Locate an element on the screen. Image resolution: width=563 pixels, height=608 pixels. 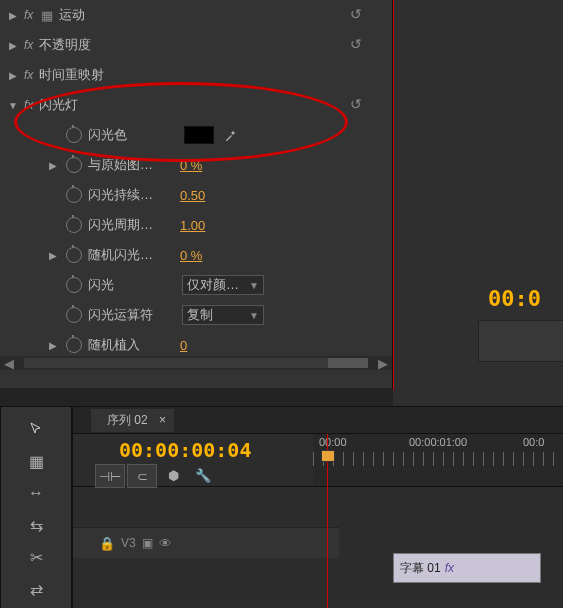
param-label: 闪光周期… is located at coordinates (132, 225).